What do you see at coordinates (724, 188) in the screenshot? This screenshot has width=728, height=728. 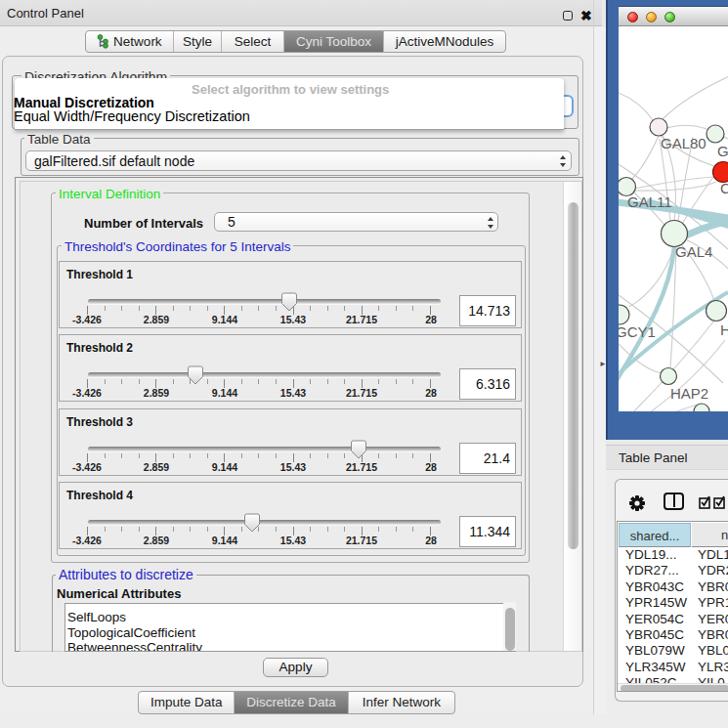 I see `svg-text: C` at bounding box center [724, 188].